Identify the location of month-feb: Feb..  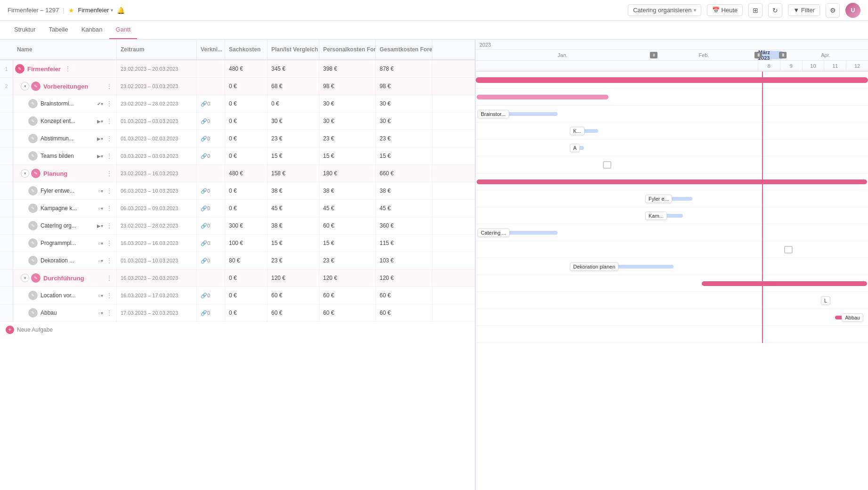
(704, 55).